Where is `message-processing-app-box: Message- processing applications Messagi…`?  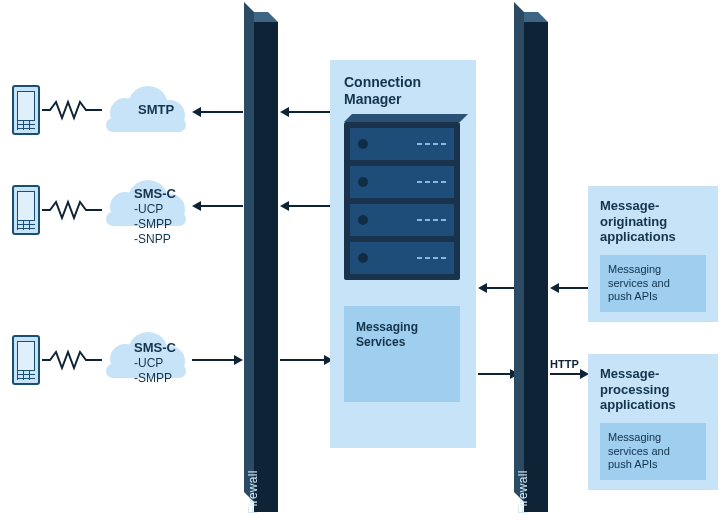 message-processing-app-box: Message- processing applications Messagi… is located at coordinates (653, 422).